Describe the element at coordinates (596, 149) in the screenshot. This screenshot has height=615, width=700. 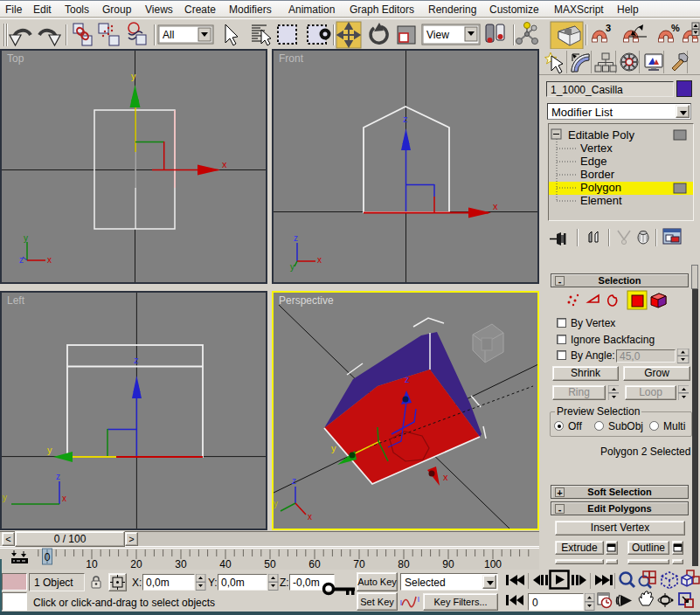
I see `svg-text: Vertex` at that location.